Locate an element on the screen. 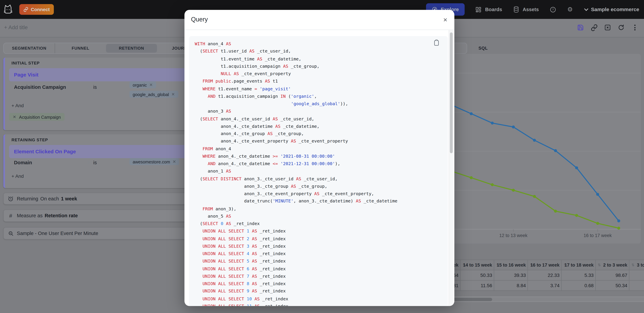  table-cell: 98.67 is located at coordinates (612, 276).